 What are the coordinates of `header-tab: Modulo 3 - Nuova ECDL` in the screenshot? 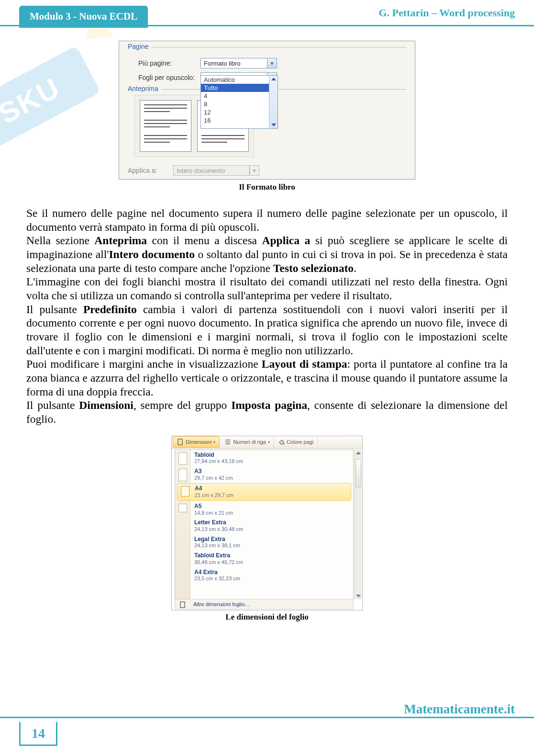 It's located at (83, 17).